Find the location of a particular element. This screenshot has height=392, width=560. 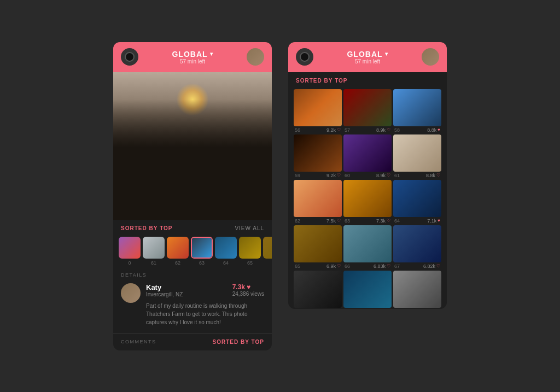

user-stat: 7.3k ♥ is located at coordinates (248, 287).